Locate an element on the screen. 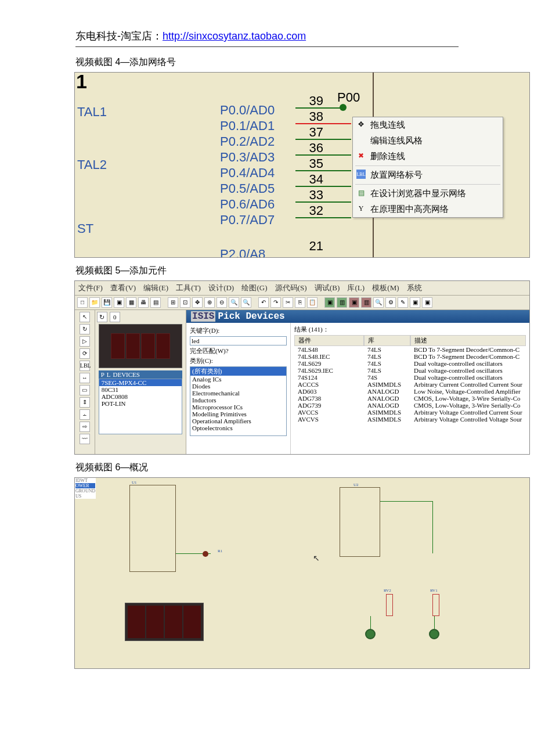 The image size is (534, 756). cat-item: Electromechanical is located at coordinates (238, 393).